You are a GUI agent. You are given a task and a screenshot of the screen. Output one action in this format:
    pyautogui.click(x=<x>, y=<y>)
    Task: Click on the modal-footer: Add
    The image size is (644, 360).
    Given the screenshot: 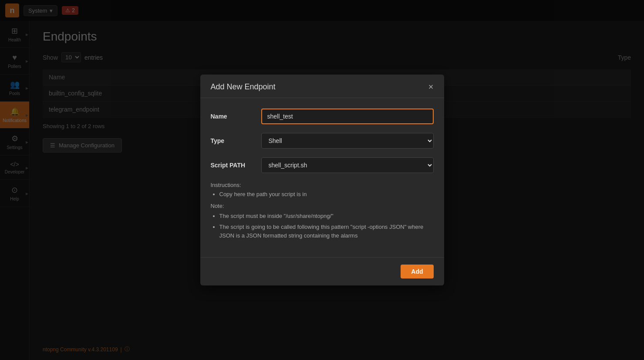 What is the action you would take?
    pyautogui.click(x=322, y=271)
    